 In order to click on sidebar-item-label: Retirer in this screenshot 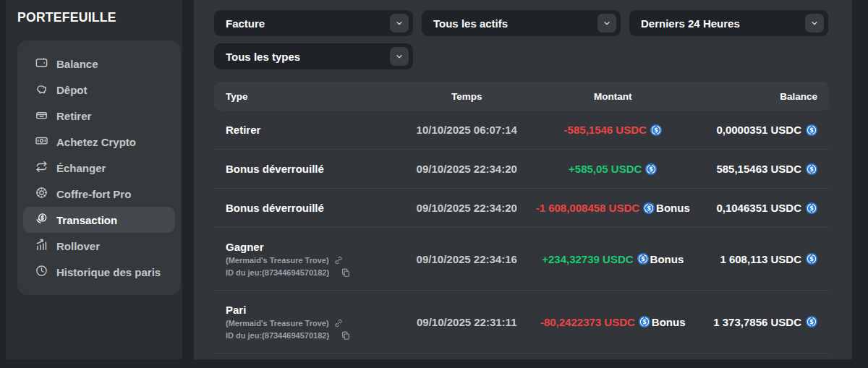, I will do `click(74, 116)`.